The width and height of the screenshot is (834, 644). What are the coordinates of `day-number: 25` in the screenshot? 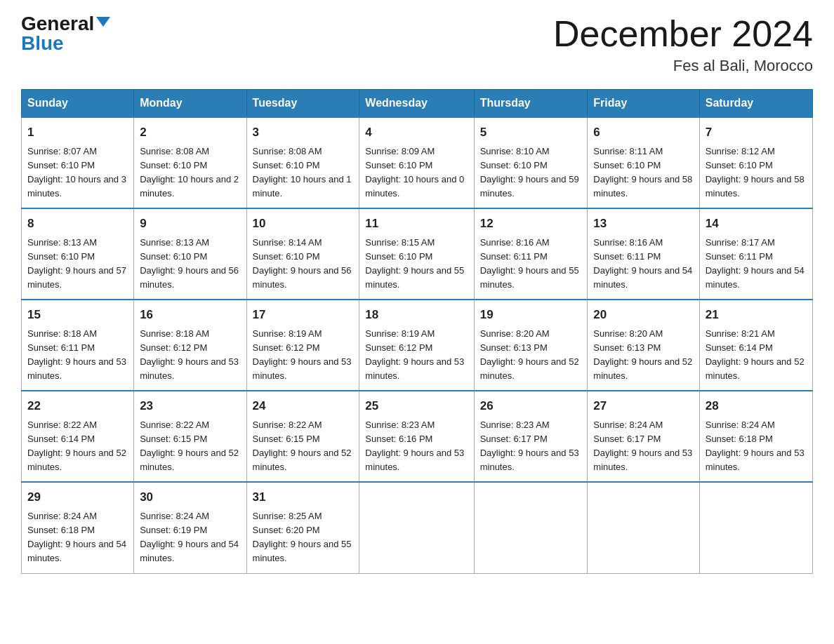 It's located at (416, 406).